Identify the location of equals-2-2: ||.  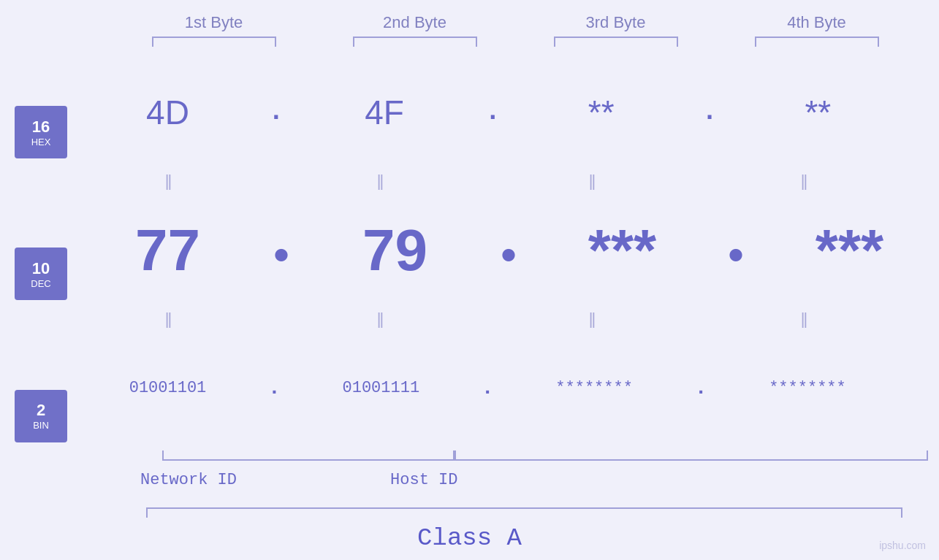
(380, 319).